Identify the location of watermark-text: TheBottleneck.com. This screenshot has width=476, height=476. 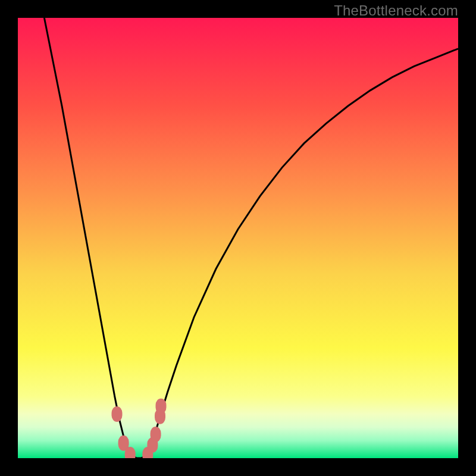
(396, 11).